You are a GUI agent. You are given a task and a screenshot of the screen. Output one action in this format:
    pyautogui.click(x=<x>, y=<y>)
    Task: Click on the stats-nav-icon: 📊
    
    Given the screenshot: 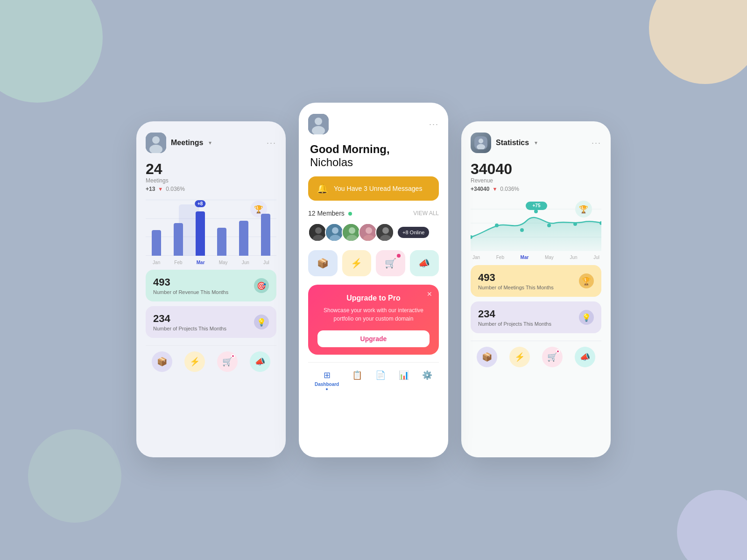 What is the action you would take?
    pyautogui.click(x=404, y=375)
    